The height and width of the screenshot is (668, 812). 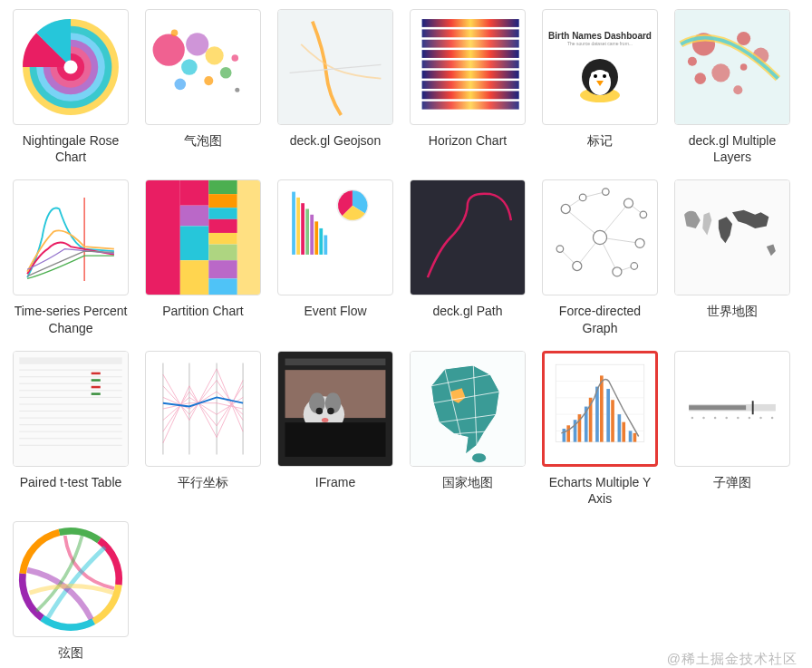 I want to click on chart-card-country-map: 国家地图, so click(x=468, y=429).